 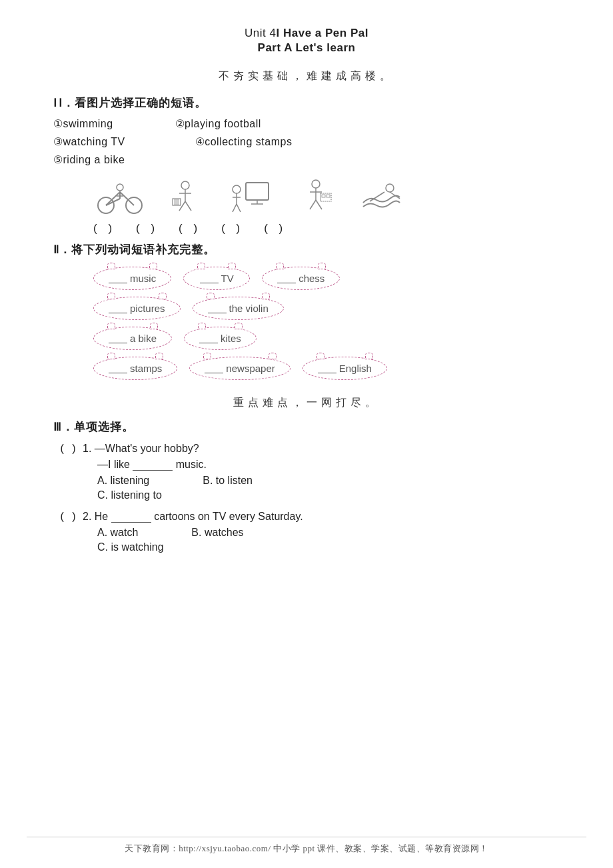 What do you see at coordinates (310, 532) in the screenshot?
I see `mc-item-2: ( ) 2. He cartoons on TV every Saturday.…` at bounding box center [310, 532].